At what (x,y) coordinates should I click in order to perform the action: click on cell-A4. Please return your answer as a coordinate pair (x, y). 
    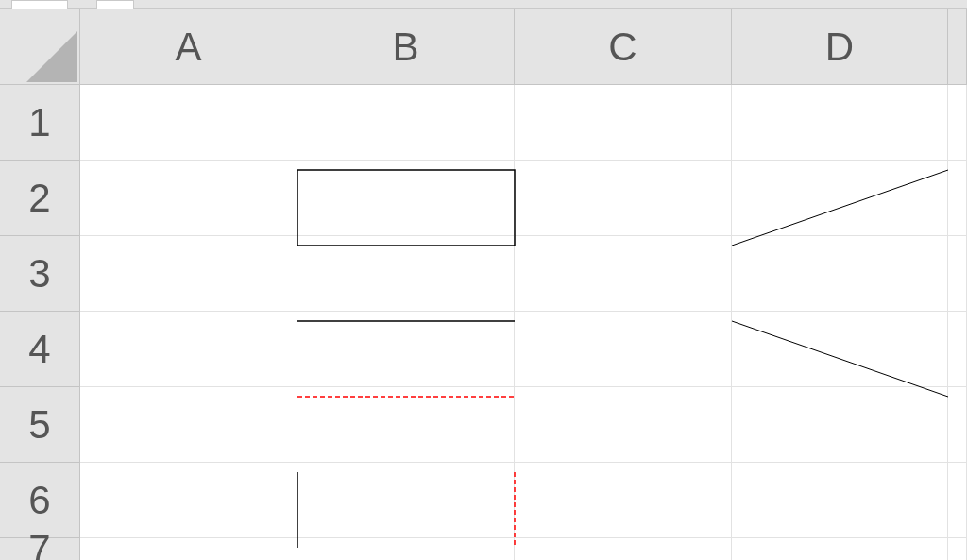
    Looking at the image, I should click on (189, 349).